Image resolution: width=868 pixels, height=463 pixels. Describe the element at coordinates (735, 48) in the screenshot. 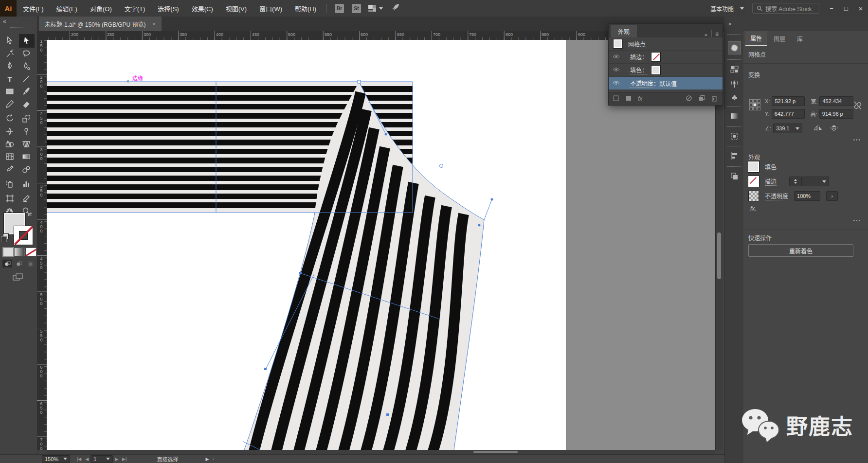

I see `appearance-dock-icon` at that location.